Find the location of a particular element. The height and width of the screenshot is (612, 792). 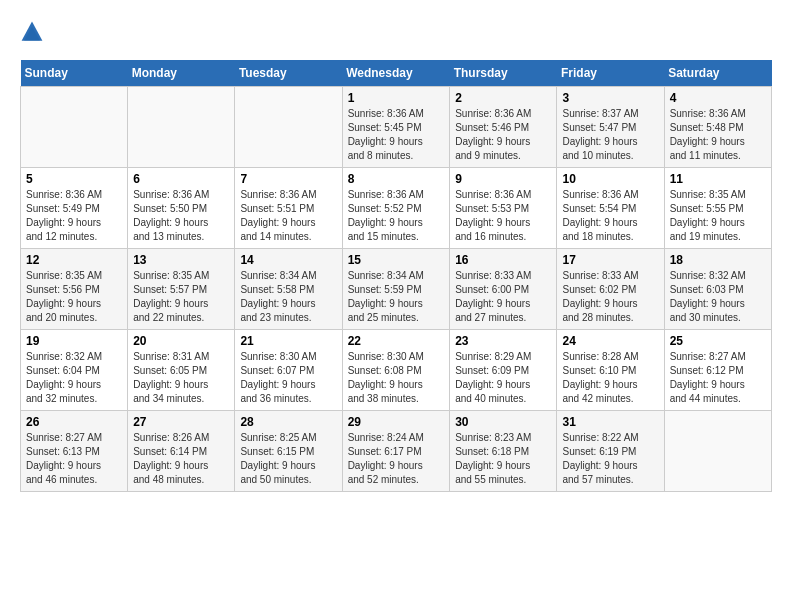

day-info: Sunrise: 8:25 AM Sunset: 6:15 PM Dayligh… is located at coordinates (288, 459).